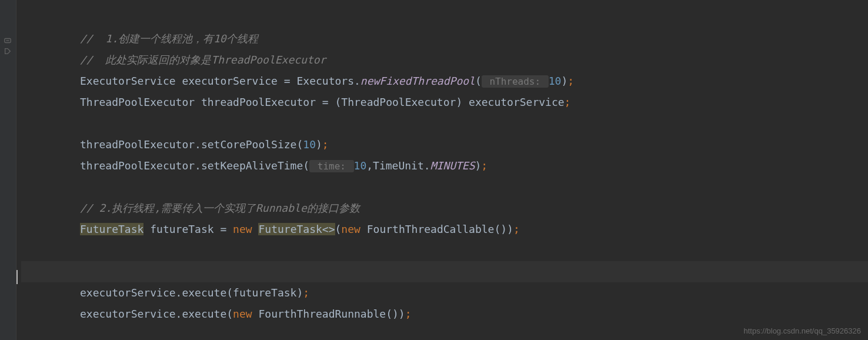 This screenshot has width=868, height=340. I want to click on code-line: threadPoolExecutor.setKeepAliveTime( tim…, so click(445, 166).